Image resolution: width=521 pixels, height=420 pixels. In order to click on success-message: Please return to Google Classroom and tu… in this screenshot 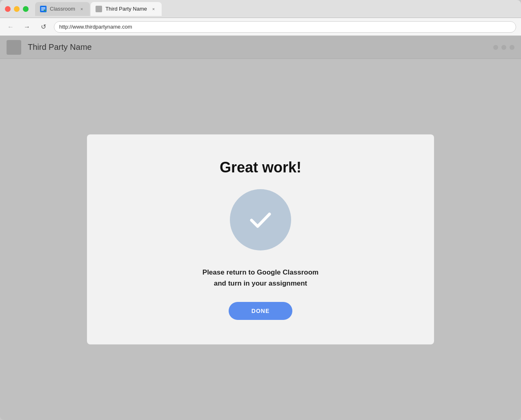, I will do `click(260, 278)`.